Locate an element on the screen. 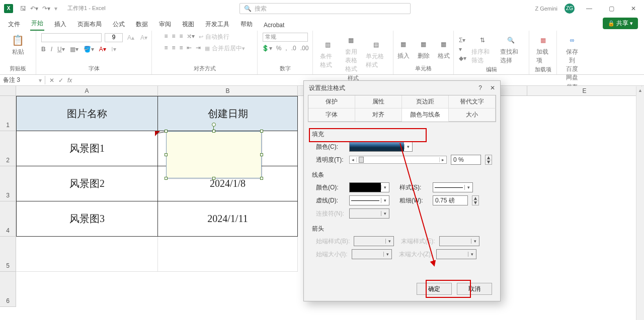 This screenshot has width=644, height=320. dialog-help-button: ? is located at coordinates (480, 88).